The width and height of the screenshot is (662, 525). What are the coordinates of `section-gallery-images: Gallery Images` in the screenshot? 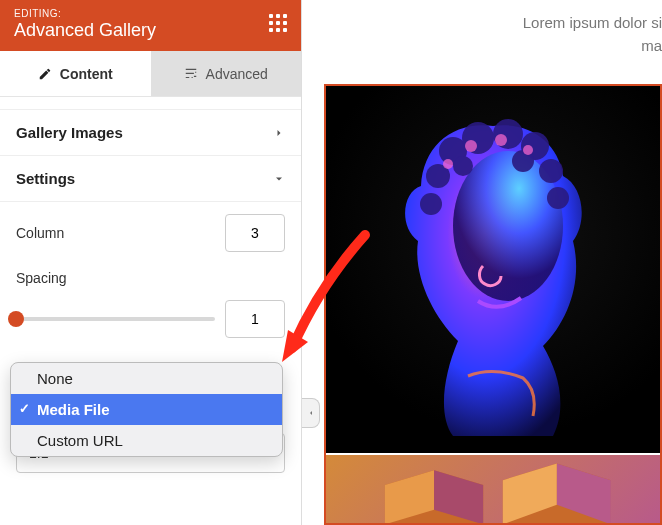 It's located at (150, 132).